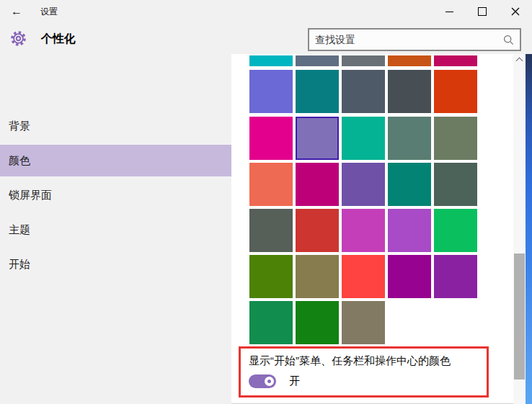 This screenshot has height=404, width=532. What do you see at coordinates (17, 12) in the screenshot?
I see `back-arrow-icon: ←` at bounding box center [17, 12].